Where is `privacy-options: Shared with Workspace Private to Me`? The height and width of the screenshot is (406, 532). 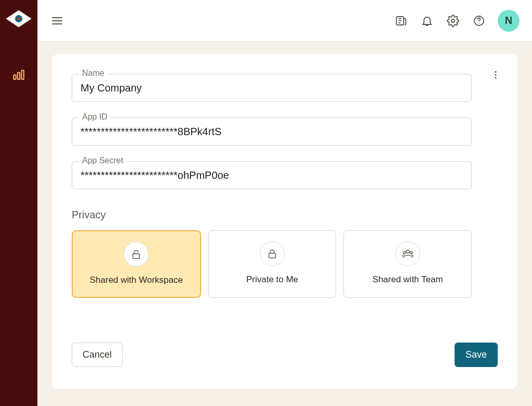 privacy-options: Shared with Workspace Private to Me is located at coordinates (272, 264).